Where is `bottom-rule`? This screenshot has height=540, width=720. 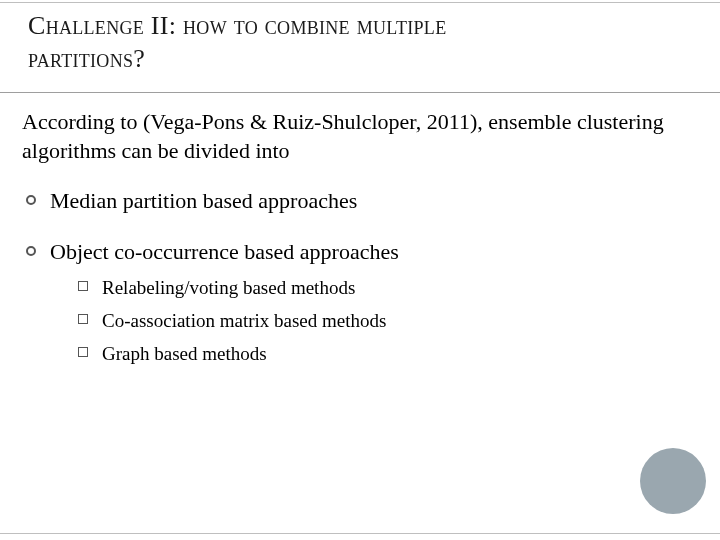 bottom-rule is located at coordinates (360, 534).